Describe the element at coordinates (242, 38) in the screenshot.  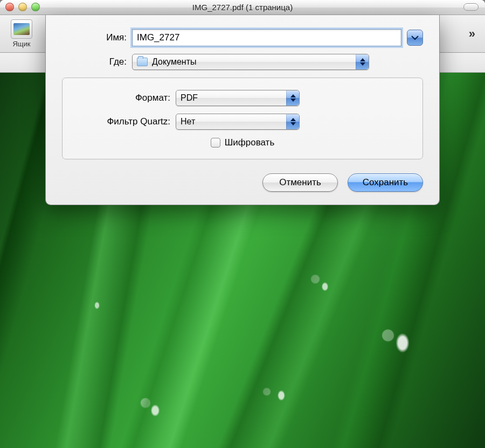
I see `name-row: Имя:` at that location.